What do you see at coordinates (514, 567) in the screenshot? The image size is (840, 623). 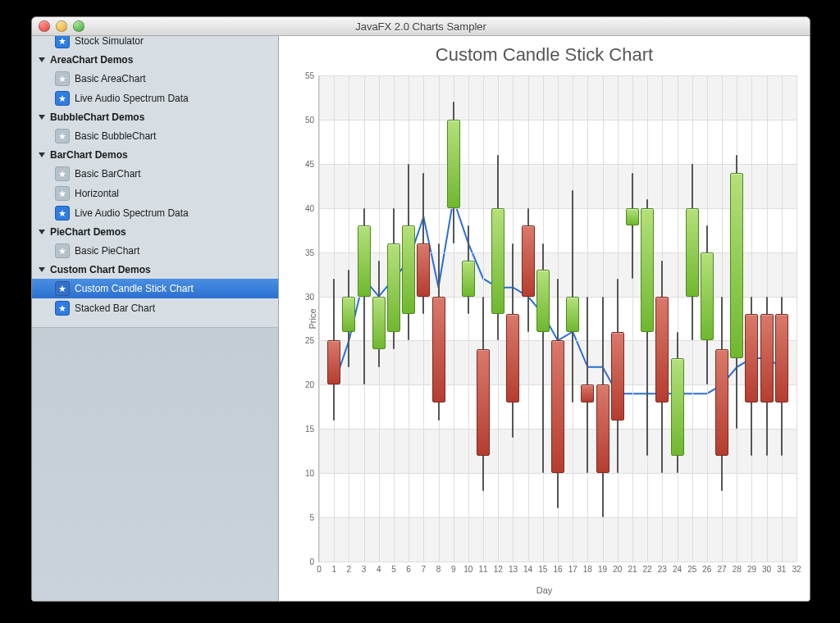 I see `x-tick: 13` at bounding box center [514, 567].